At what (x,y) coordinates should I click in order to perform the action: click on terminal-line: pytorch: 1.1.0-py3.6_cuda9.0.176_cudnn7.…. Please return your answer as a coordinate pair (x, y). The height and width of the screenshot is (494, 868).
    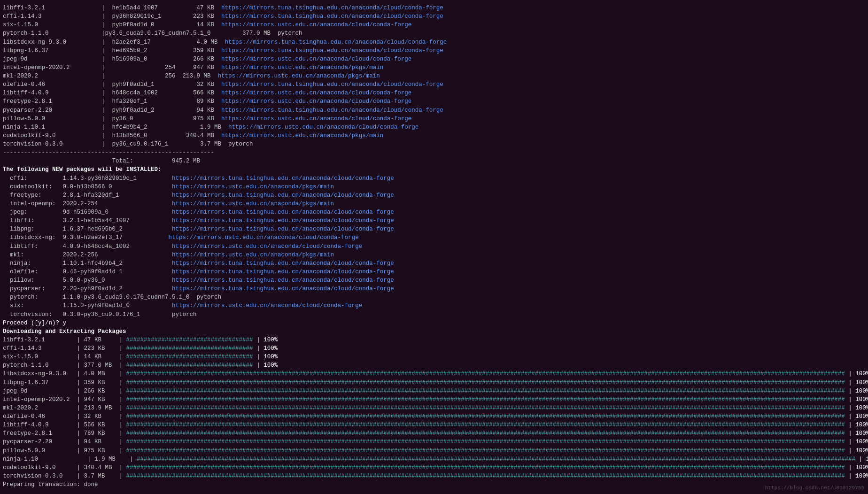
    Looking at the image, I should click on (434, 297).